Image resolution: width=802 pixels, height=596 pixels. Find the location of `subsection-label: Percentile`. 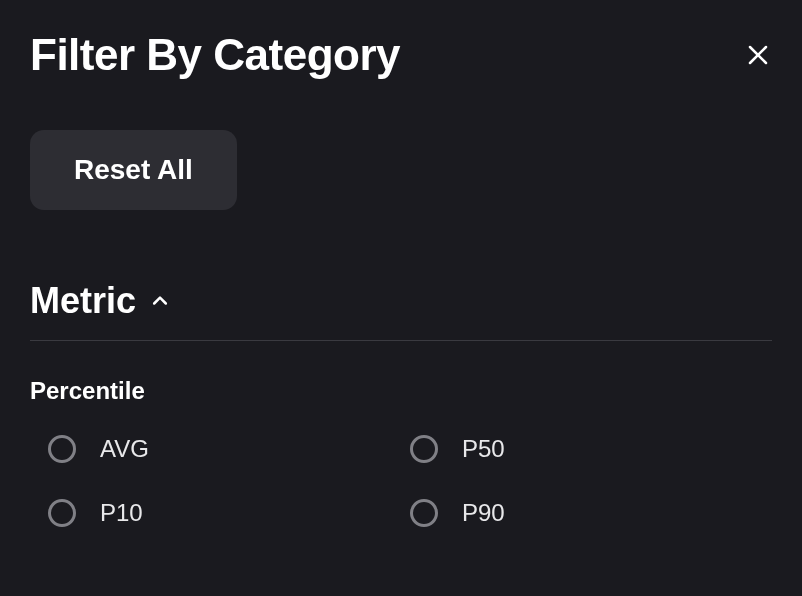

subsection-label: Percentile is located at coordinates (401, 391).